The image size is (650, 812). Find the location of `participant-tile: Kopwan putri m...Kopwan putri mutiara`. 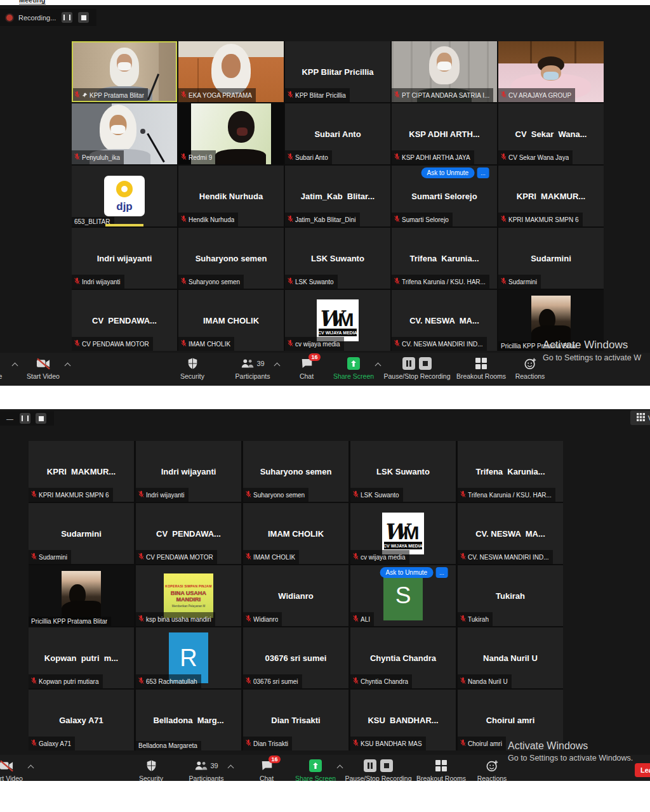

participant-tile: Kopwan putri m...Kopwan putri mutiara is located at coordinates (81, 658).